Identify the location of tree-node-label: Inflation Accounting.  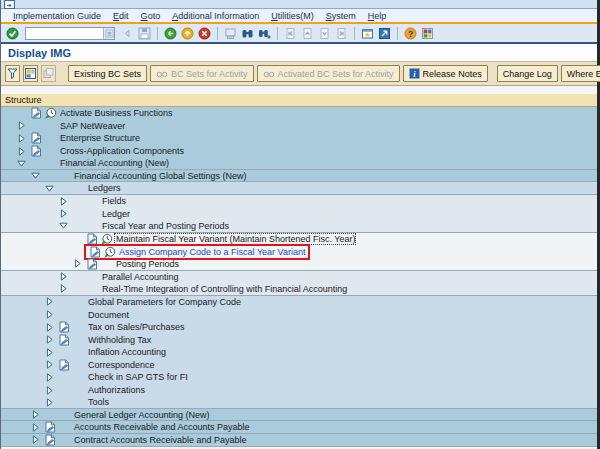
(126, 352).